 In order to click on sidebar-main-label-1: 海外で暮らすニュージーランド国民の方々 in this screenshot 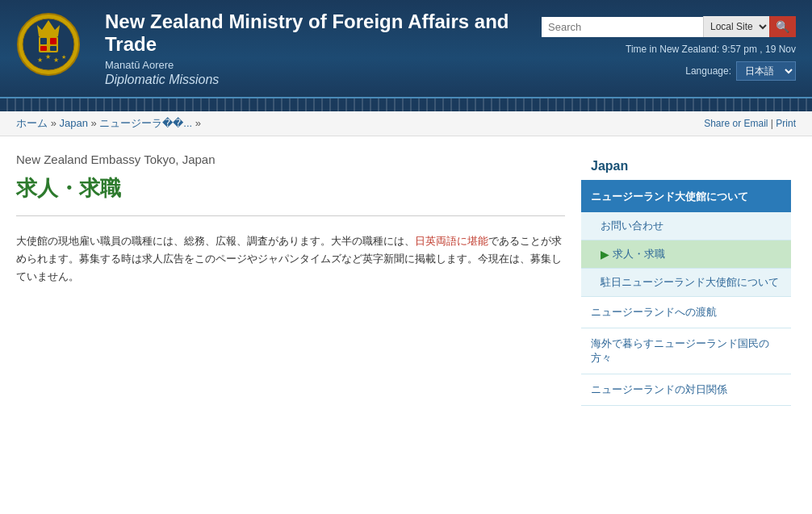, I will do `click(680, 350)`.